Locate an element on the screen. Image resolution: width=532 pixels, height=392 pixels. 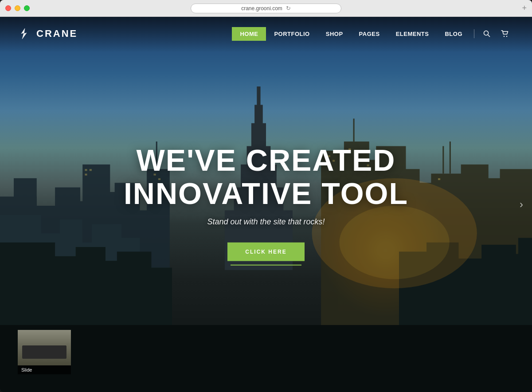
hero-title-line1: WE'VE CREATED is located at coordinates (266, 160).